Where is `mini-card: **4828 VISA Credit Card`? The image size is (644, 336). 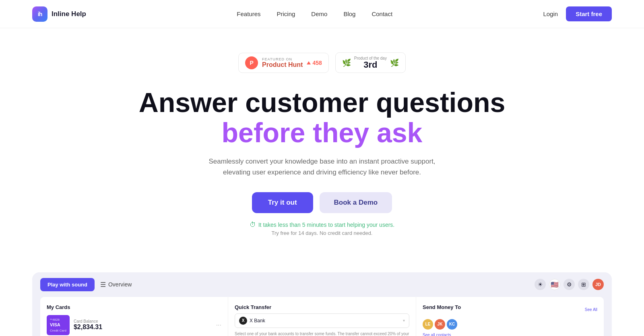
mini-card: **4828 VISA Credit Card is located at coordinates (58, 325).